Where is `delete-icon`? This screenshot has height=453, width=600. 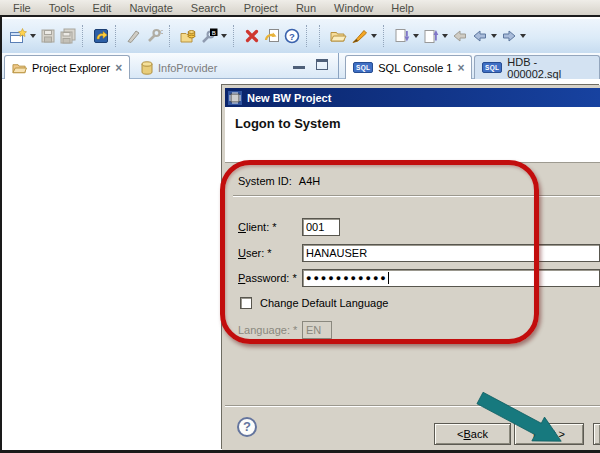
delete-icon is located at coordinates (252, 36).